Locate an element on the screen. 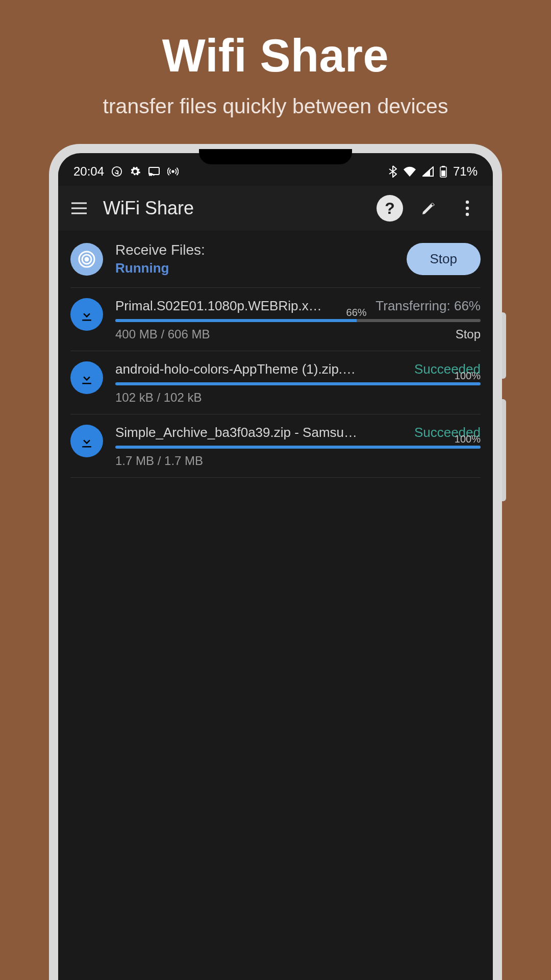 This screenshot has width=551, height=980. status-battery-percent: 71% is located at coordinates (465, 172).